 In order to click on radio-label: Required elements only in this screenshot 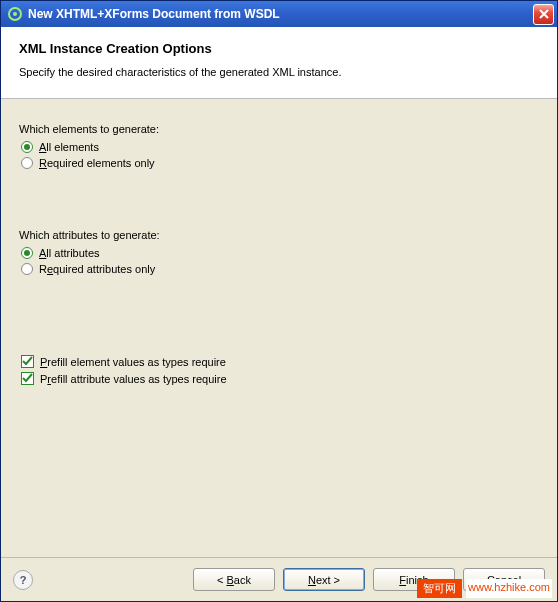, I will do `click(97, 163)`.